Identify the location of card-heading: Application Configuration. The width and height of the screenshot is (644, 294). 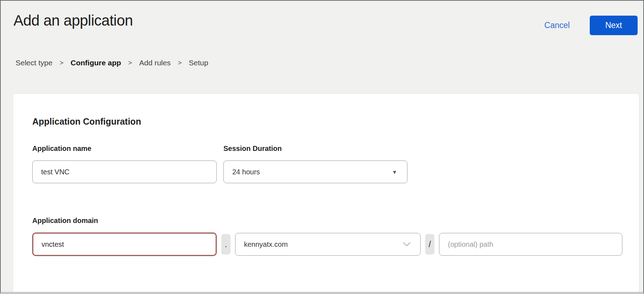
(335, 121).